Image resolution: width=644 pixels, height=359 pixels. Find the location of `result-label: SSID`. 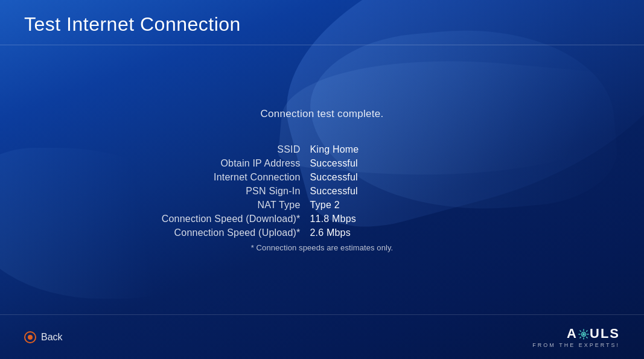

result-label: SSID is located at coordinates (226, 150).